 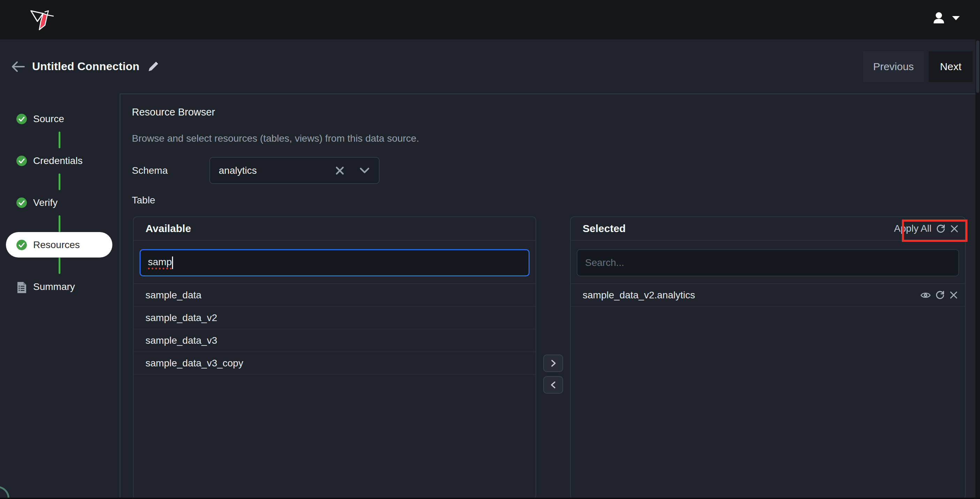 What do you see at coordinates (340, 171) in the screenshot?
I see `clear-schema-icon` at bounding box center [340, 171].